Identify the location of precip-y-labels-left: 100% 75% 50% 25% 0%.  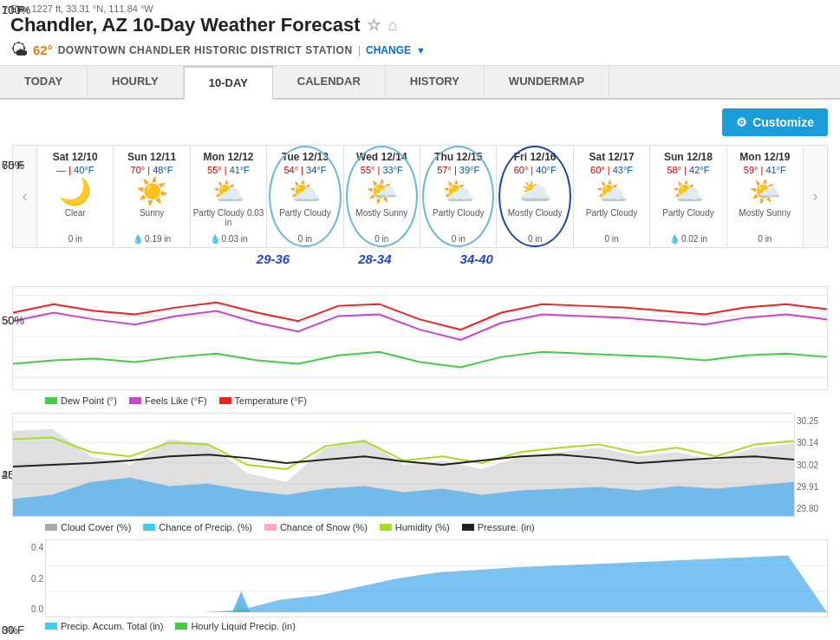
(16, 320).